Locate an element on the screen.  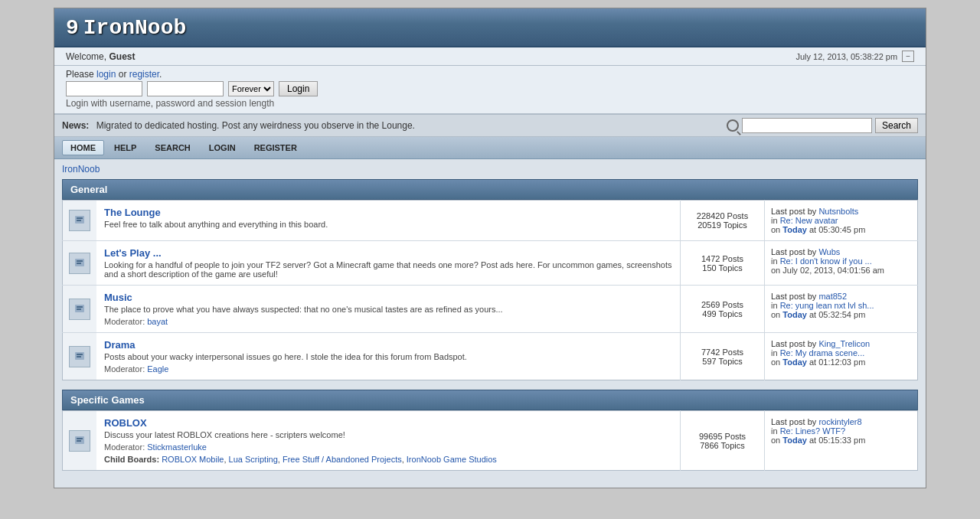
breadcrumb-link: IronNoob is located at coordinates (81, 169).